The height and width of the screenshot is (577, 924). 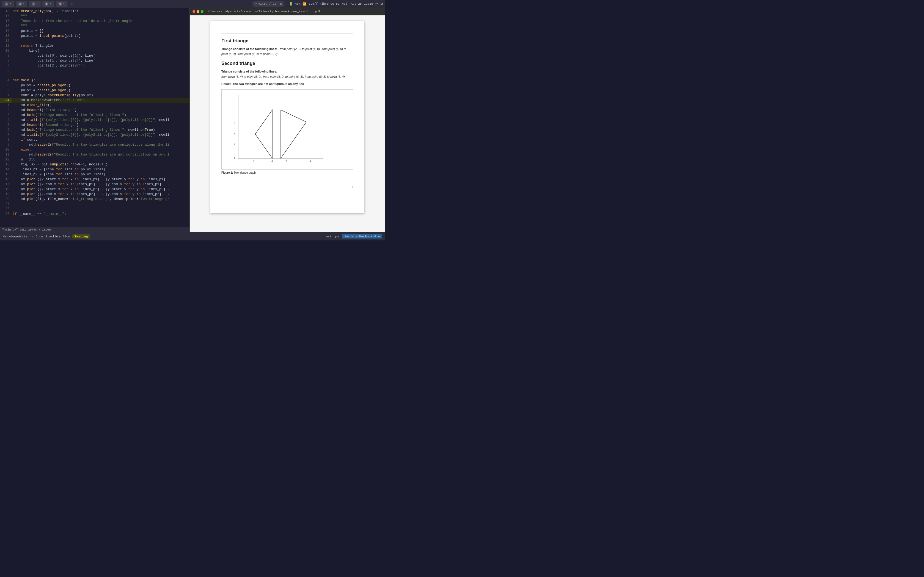 I want to click on code-line-1a: 1 cont = poly1.checkContiguity(poly2), so click(x=95, y=95).